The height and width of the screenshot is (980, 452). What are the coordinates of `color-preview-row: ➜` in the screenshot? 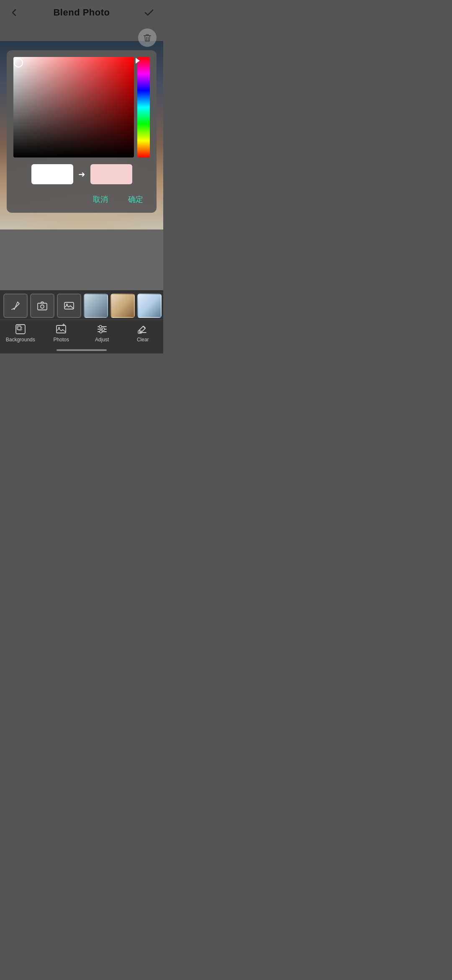 It's located at (82, 174).